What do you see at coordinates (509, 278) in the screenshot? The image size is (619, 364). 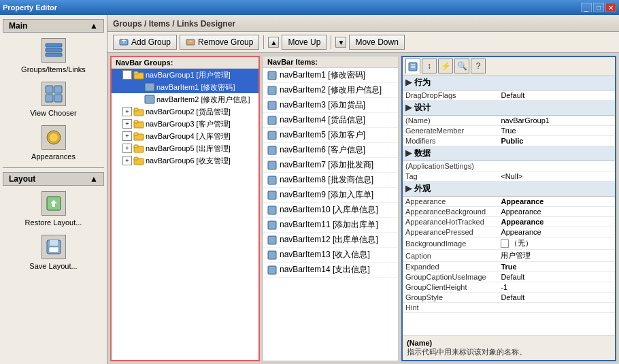 I see `prop-groupcaption: GroupCaptionUseImage Default` at bounding box center [509, 278].